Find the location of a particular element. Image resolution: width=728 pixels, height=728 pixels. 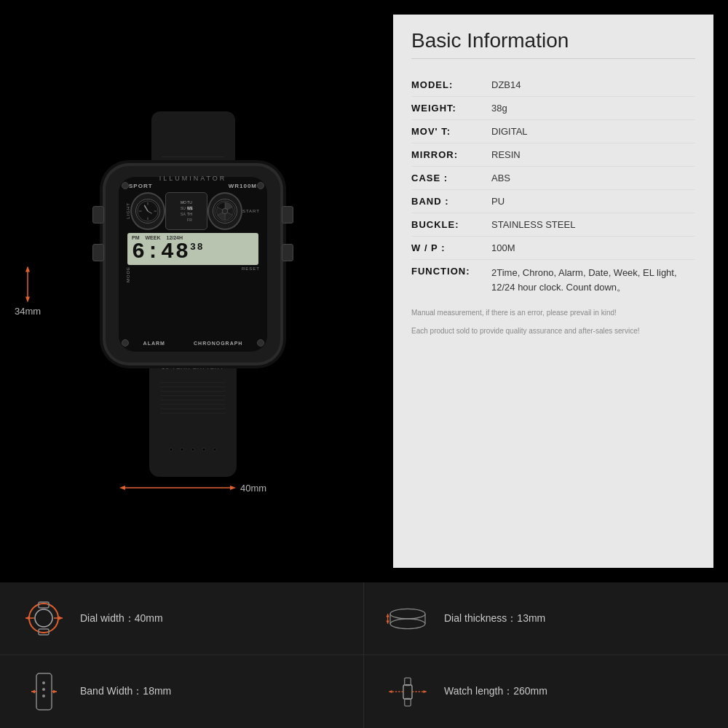

strap-top-lines is located at coordinates (194, 162).